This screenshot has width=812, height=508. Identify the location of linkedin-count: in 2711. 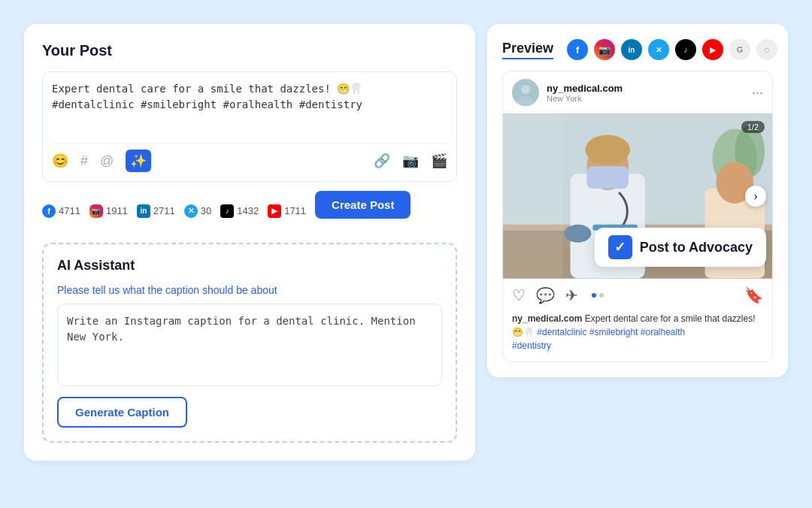
(156, 211).